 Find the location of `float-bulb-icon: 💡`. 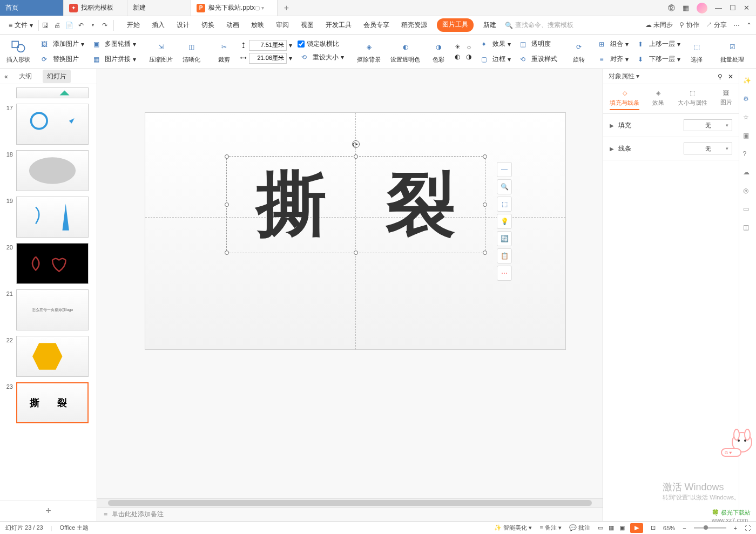

float-bulb-icon: 💡 is located at coordinates (504, 221).